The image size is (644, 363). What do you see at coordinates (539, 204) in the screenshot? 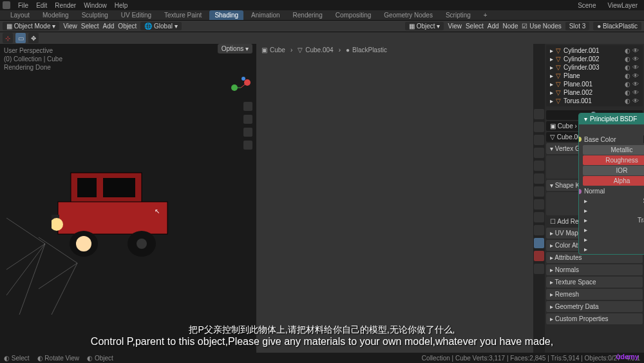
I see `particle-tab-icon` at bounding box center [539, 204].